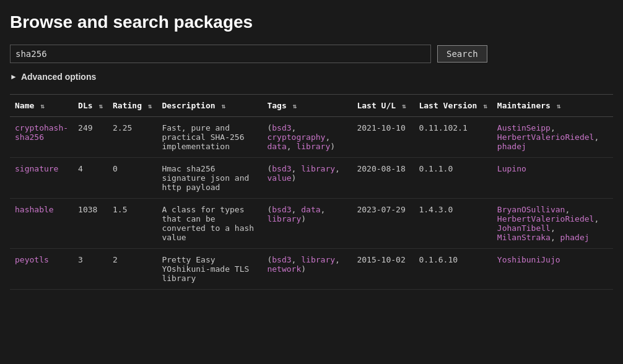 This screenshot has height=364, width=623. What do you see at coordinates (383, 106) in the screenshot?
I see `col-header-lastul: Last U/L ⇅` at bounding box center [383, 106].